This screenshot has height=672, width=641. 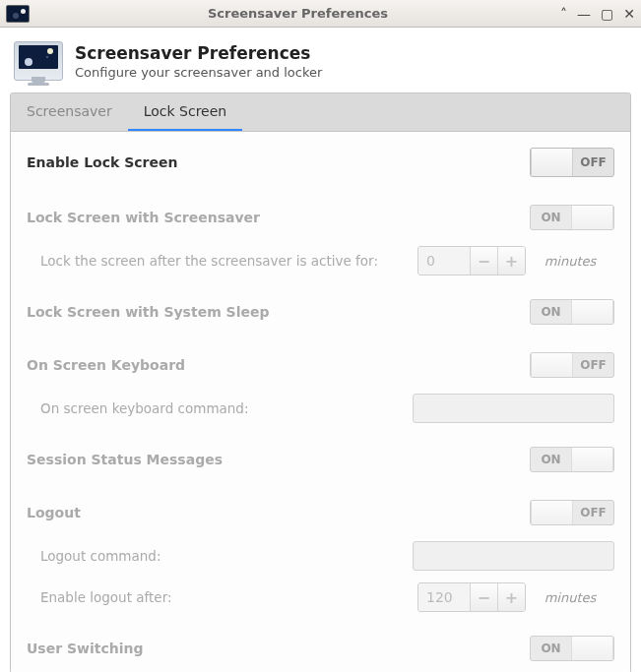 I want to click on page-subtitle: Configure your screensaver and locker, so click(x=199, y=73).